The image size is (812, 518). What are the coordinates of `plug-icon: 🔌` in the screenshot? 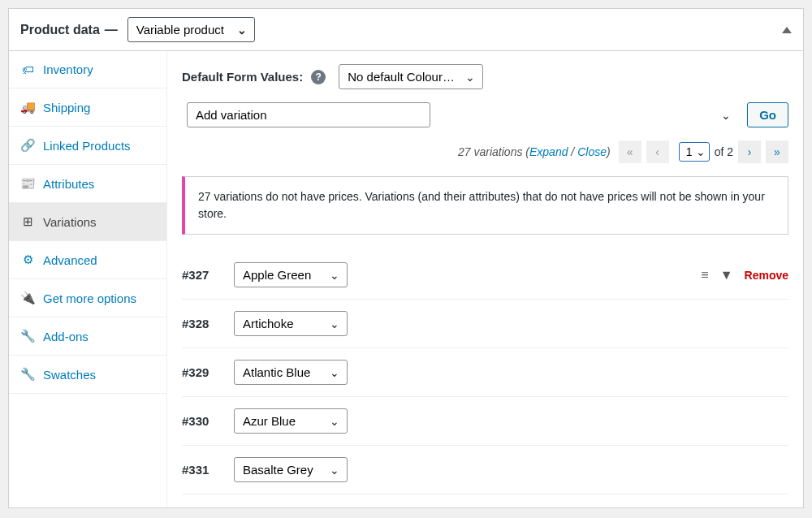 It's located at (28, 298).